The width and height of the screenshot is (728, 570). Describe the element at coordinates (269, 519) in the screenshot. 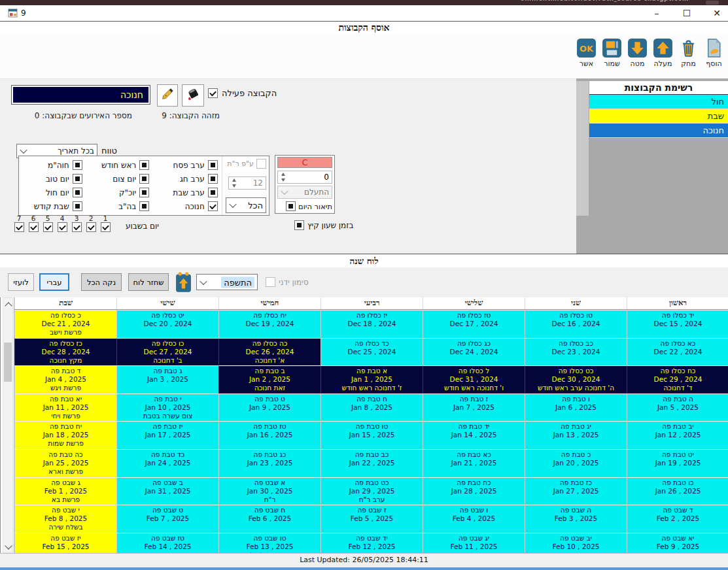

I see `calendar-day-cell: ח שבט פהFeb 6 , 2025` at that location.